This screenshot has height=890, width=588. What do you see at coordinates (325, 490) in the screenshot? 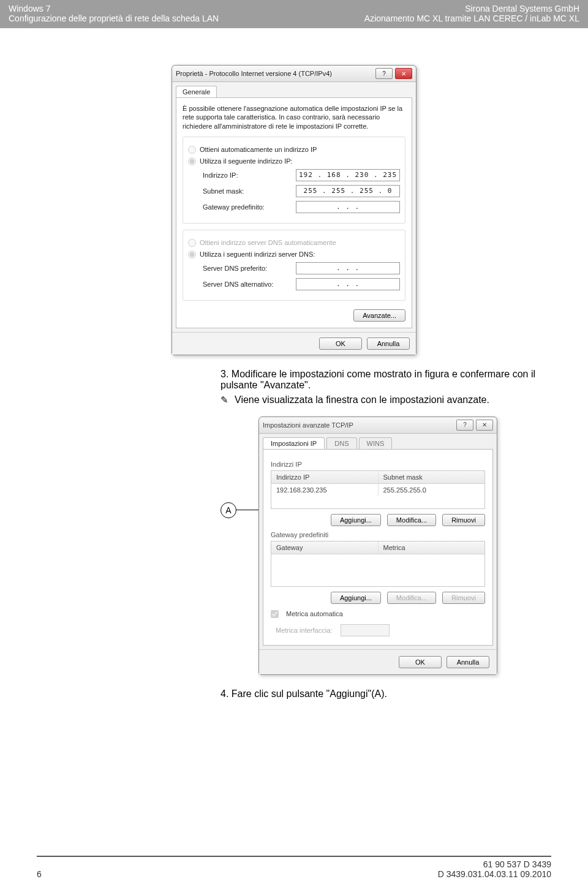
I see `cell-ip: 192.168.230.235` at bounding box center [325, 490].